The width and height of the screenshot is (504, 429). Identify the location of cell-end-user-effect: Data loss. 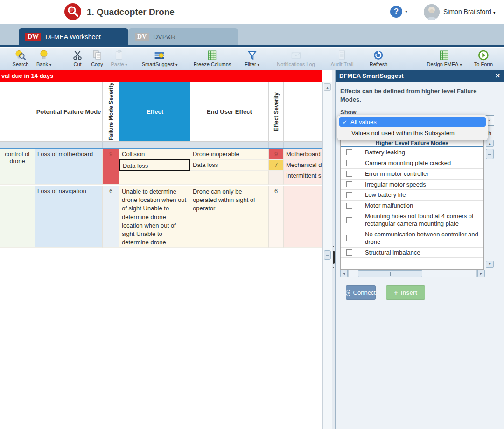
(230, 165).